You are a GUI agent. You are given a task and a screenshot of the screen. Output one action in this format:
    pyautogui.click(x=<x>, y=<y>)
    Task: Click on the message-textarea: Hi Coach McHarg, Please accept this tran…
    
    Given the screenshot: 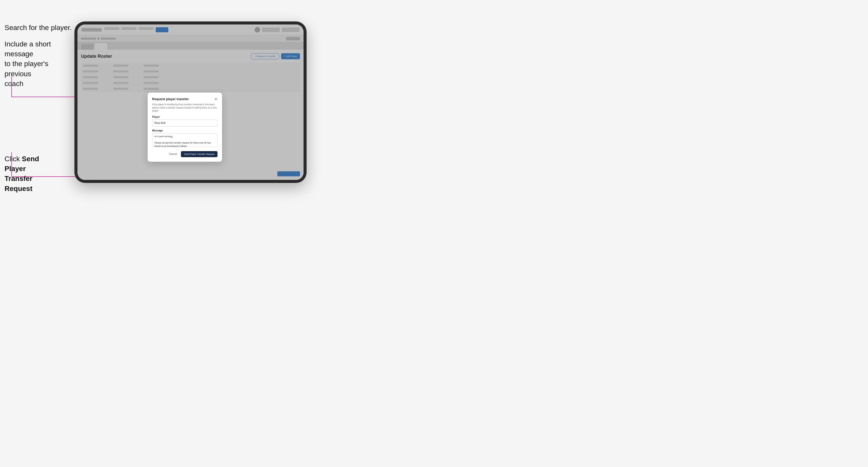 What is the action you would take?
    pyautogui.click(x=185, y=140)
    